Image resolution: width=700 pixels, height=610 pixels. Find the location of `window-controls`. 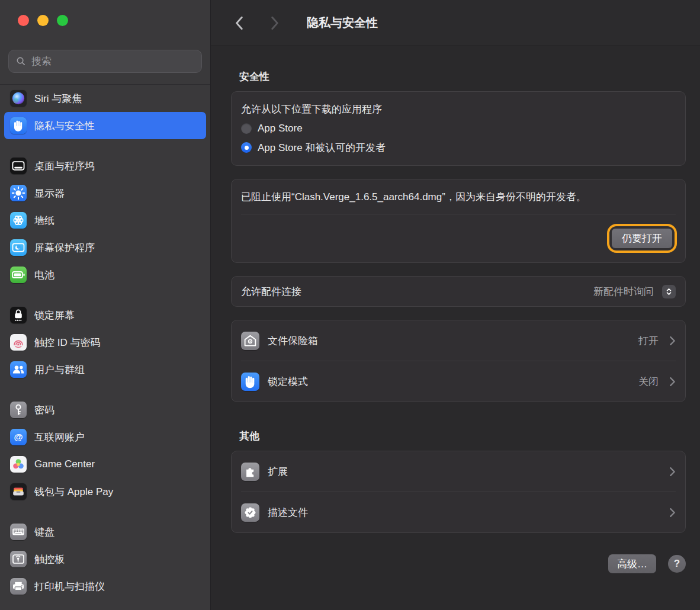

window-controls is located at coordinates (43, 20).